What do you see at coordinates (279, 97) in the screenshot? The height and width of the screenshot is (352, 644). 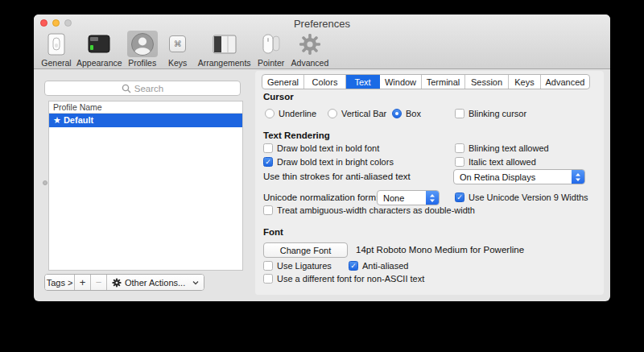 I see `cursor-heading: Cursor` at bounding box center [279, 97].